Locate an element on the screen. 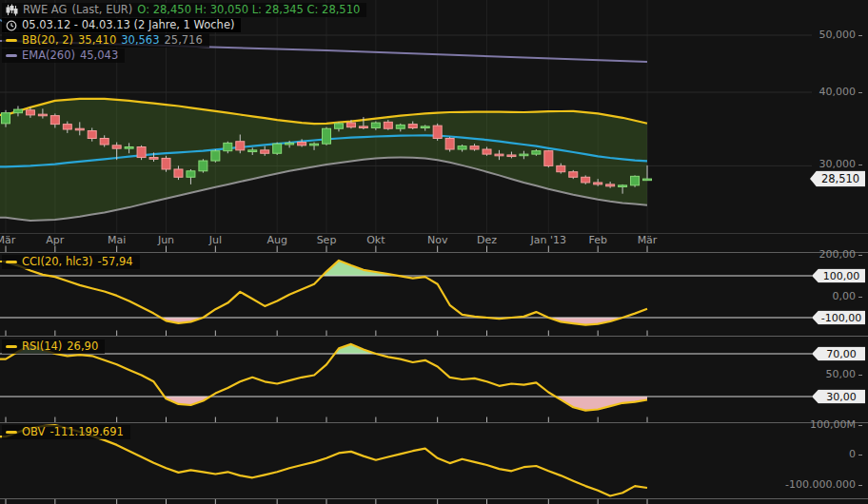 The width and height of the screenshot is (868, 504). rsi-label: RSI(14) is located at coordinates (42, 346).